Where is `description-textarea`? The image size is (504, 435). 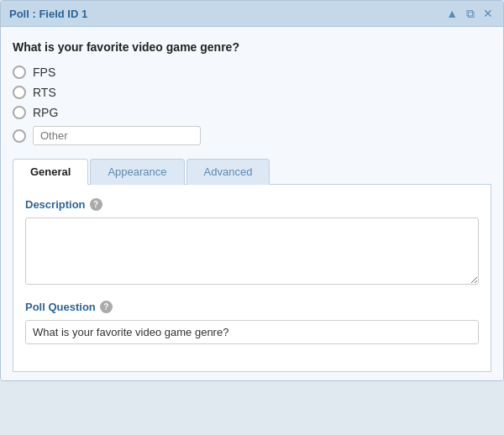 description-textarea is located at coordinates (252, 251).